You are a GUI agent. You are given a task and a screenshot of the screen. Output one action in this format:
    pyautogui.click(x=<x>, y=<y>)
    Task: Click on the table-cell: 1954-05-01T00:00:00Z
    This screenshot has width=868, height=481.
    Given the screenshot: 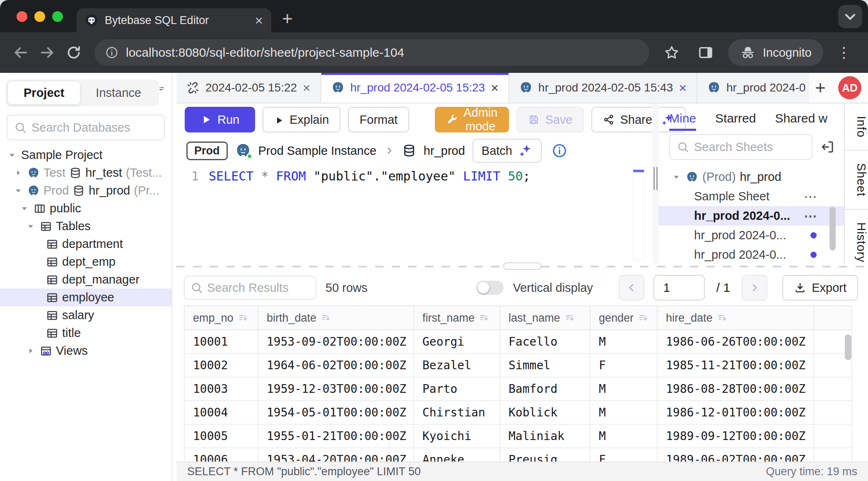 What is the action you would take?
    pyautogui.click(x=336, y=412)
    